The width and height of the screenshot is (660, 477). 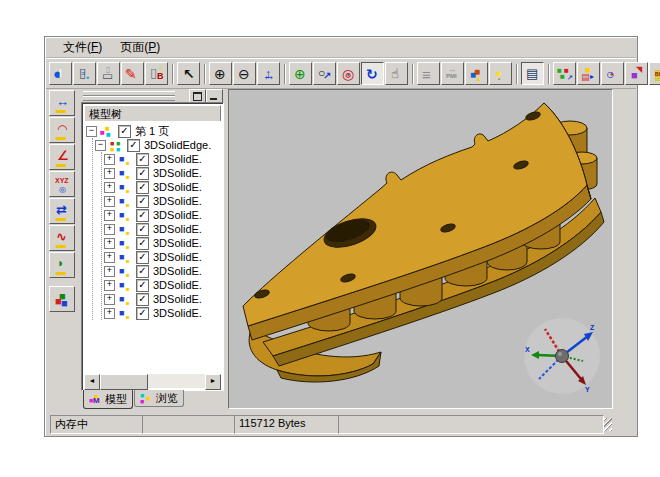 I want to click on scroll-right-arrow-icon: ►, so click(x=213, y=382).